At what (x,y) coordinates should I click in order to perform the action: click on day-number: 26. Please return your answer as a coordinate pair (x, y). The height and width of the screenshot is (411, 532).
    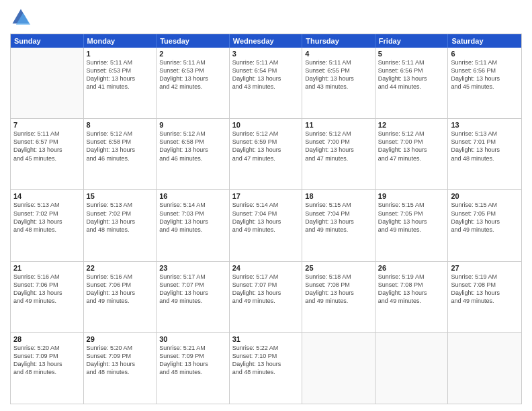
    Looking at the image, I should click on (412, 268).